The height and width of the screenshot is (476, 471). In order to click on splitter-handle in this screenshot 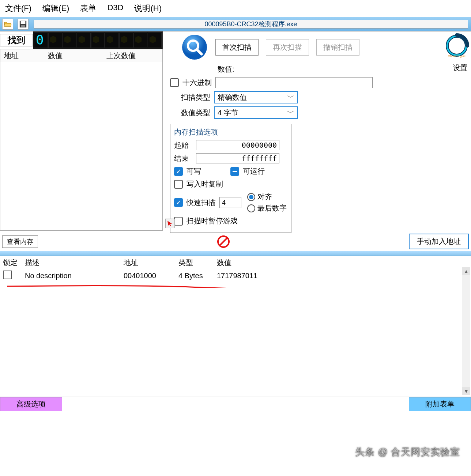, I will do `click(236, 253)`.